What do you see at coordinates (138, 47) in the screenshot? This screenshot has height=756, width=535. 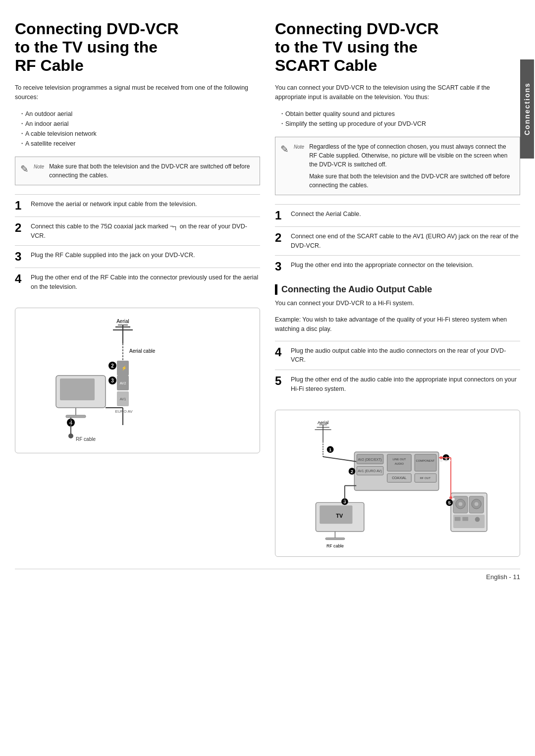 I see `left-title: Connecting DVD-VCR to the TV using the R…` at bounding box center [138, 47].